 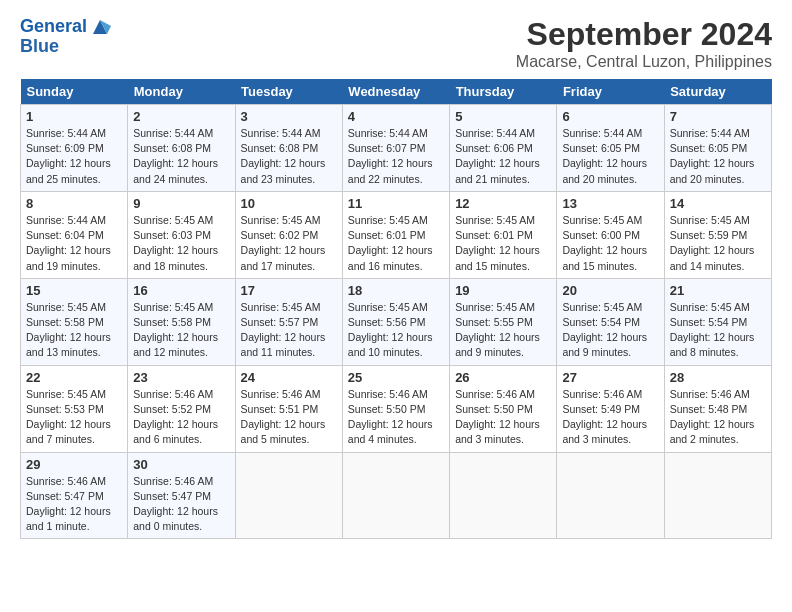 What do you see at coordinates (396, 234) in the screenshot?
I see `calendar-week-row: 8Sunrise: 5:44 AM Sunset: 6:04 PM Daylig…` at bounding box center [396, 234].